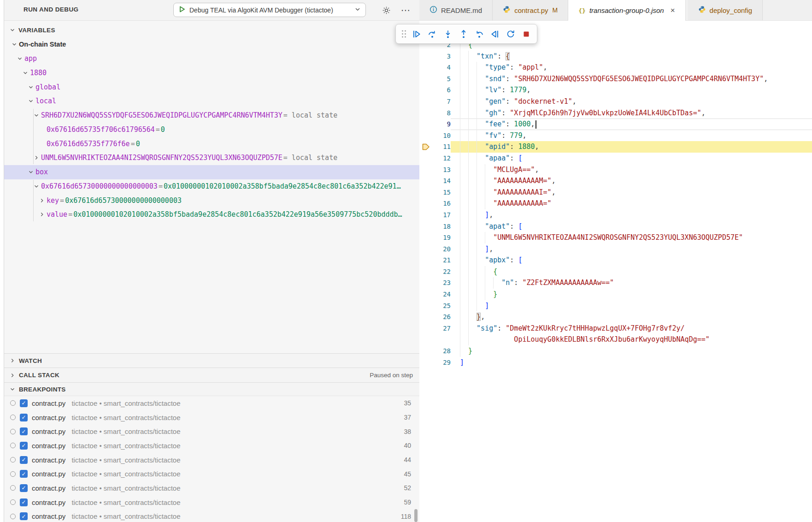 The height and width of the screenshot is (522, 812). I want to click on line-number: 6, so click(441, 90).